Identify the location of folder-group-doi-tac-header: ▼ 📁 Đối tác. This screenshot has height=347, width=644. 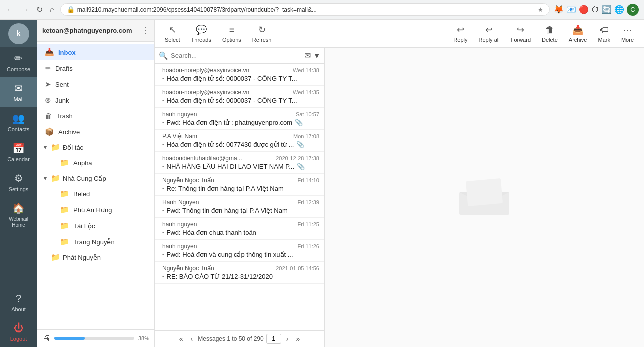
(96, 148).